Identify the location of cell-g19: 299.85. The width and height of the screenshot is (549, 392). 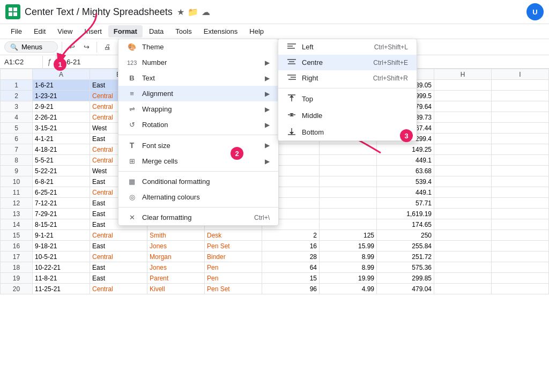
(405, 278).